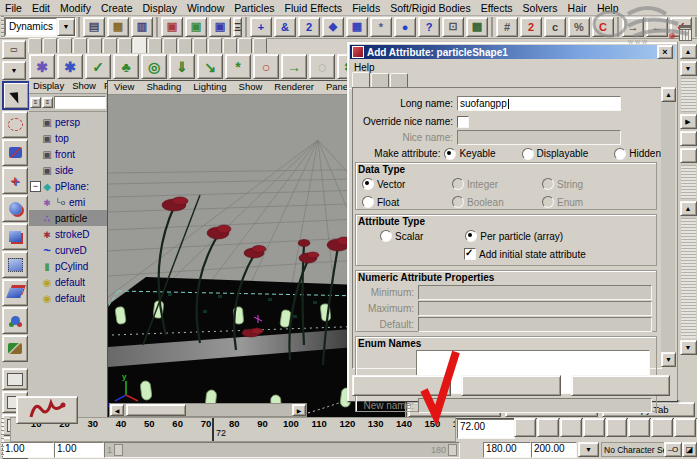 The height and width of the screenshot is (459, 697). I want to click on turbulence-field-icon: ◎, so click(154, 66).